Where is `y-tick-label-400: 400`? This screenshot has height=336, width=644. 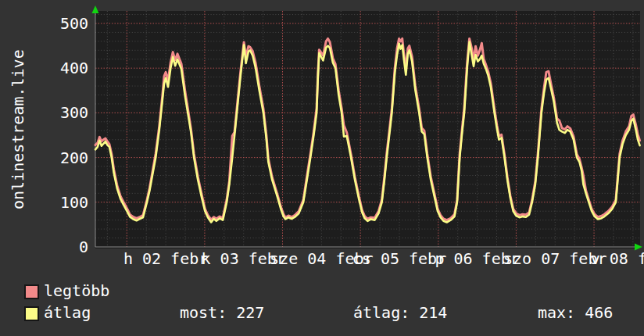
y-tick-label-400: 400 is located at coordinates (44, 68).